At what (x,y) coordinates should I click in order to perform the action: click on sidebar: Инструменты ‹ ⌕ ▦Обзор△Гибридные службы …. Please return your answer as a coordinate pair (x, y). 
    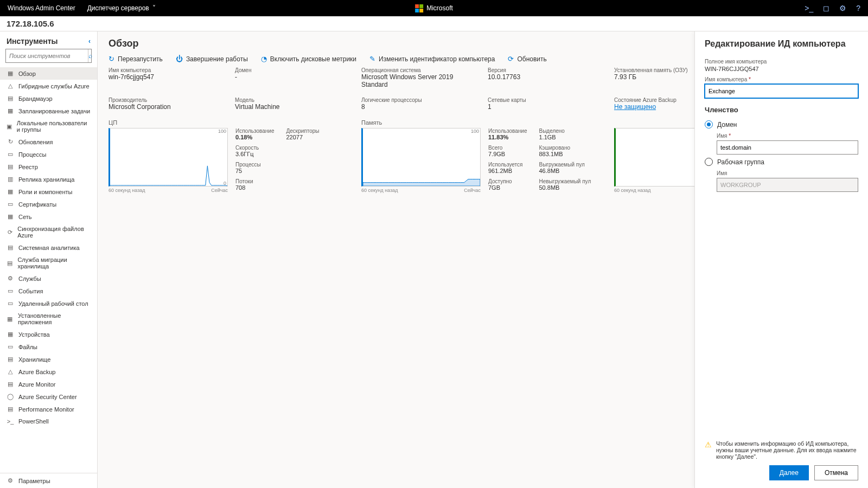
    Looking at the image, I should click on (49, 260).